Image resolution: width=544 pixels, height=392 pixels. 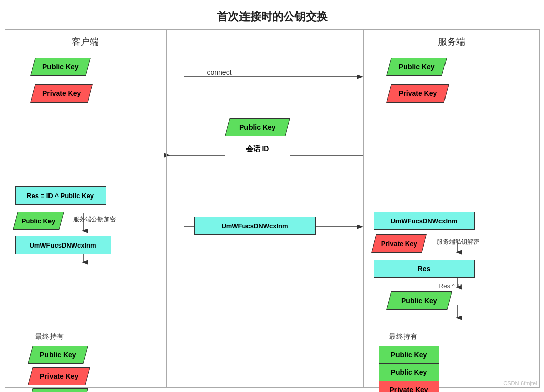 What do you see at coordinates (255, 226) in the screenshot?
I see `middle-encoded-box: UmWFucsDNWcxInm` at bounding box center [255, 226].